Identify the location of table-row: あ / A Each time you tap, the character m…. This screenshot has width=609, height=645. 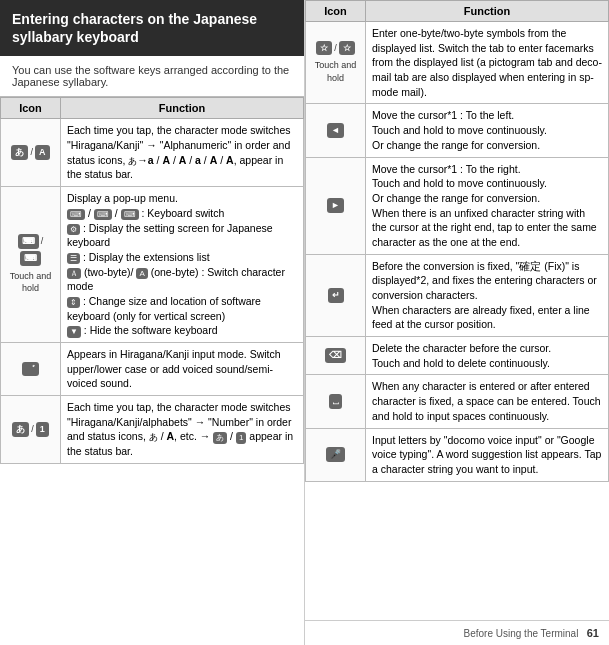
(152, 153).